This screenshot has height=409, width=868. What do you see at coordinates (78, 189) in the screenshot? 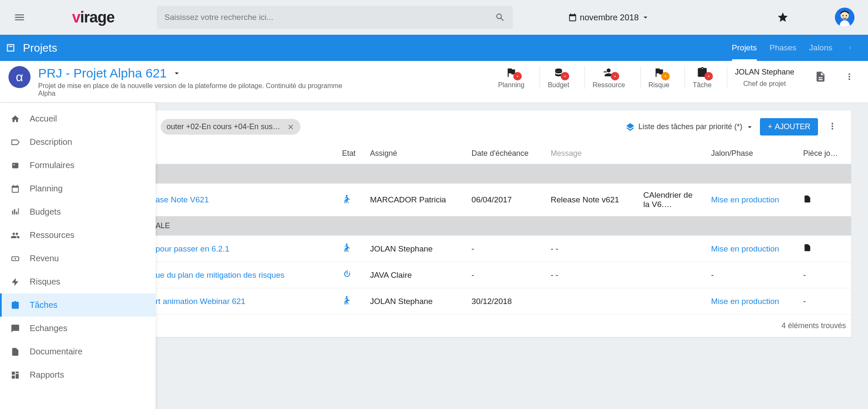
I see `sidebar-item-planning: Planning` at bounding box center [78, 189].